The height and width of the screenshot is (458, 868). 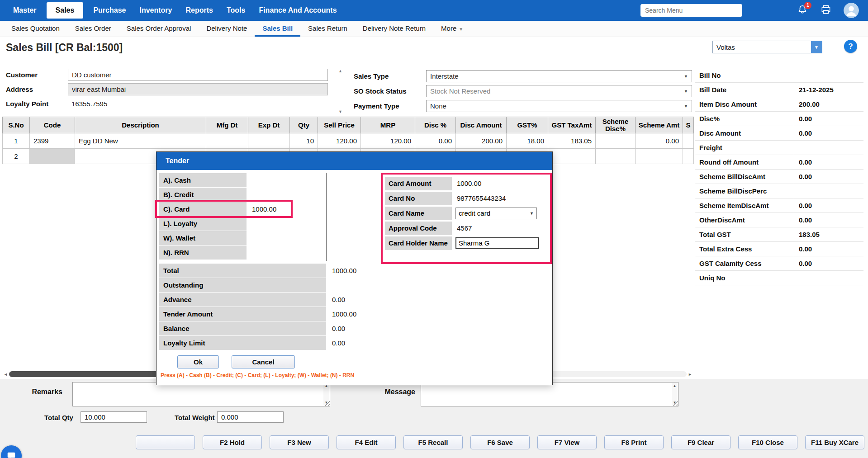 What do you see at coordinates (851, 10) in the screenshot?
I see `user-avatar` at bounding box center [851, 10].